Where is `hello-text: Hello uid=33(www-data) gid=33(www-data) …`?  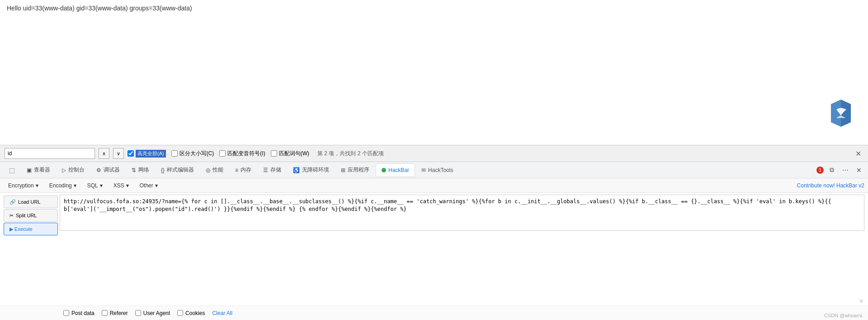
hello-text: Hello uid=33(www-data) gid=33(www-data) … is located at coordinates (434, 8).